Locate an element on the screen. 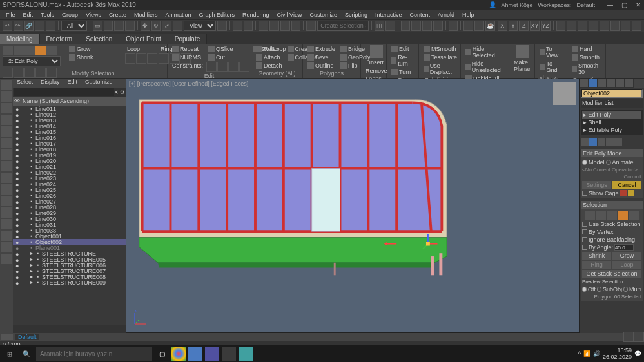 This screenshot has width=644, height=362. tree-row: ●▪Line023 is located at coordinates (70, 178).